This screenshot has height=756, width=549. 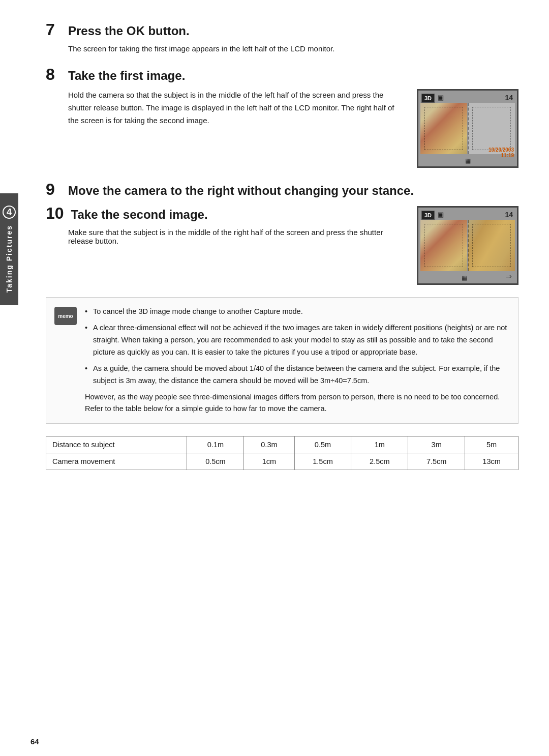 What do you see at coordinates (509, 98) in the screenshot?
I see `lcd-count-8: 14` at bounding box center [509, 98].